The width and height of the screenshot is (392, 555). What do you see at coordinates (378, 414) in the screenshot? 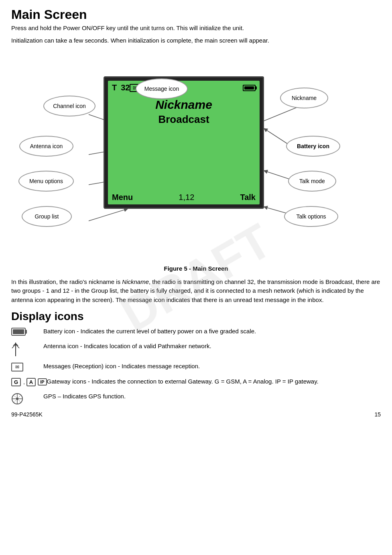
I see `footer-page-number: 15` at bounding box center [378, 414].